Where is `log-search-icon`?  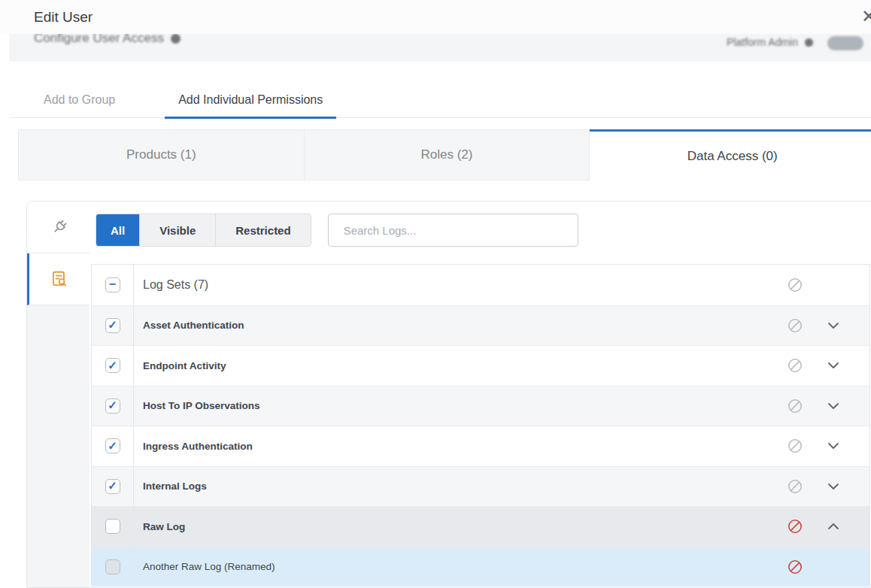 log-search-icon is located at coordinates (59, 279).